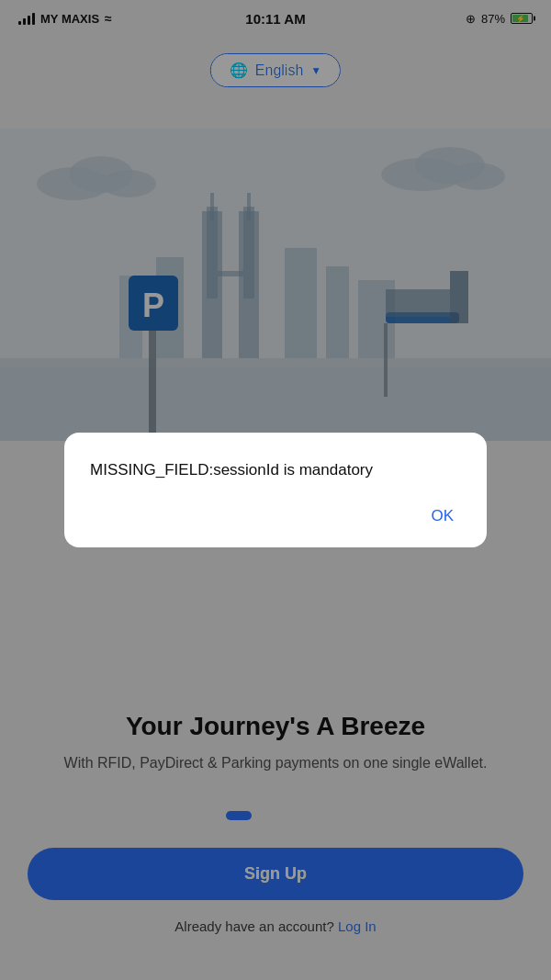 This screenshot has width=551, height=980. Describe the element at coordinates (276, 470) in the screenshot. I see `modal-message: MISSING_FIELD:sessionId is mandatory` at that location.